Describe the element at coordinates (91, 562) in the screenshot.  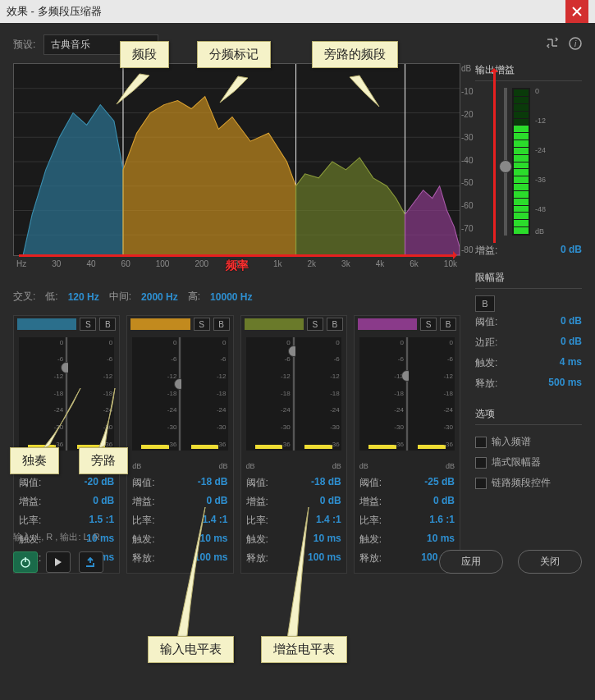
I see `export-icon` at that location.